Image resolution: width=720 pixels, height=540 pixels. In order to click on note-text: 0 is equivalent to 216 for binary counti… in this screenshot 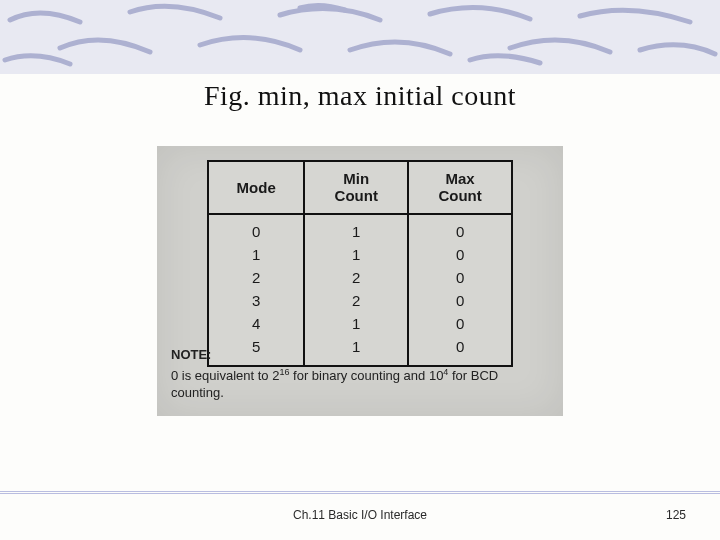, I will do `click(334, 384)`.